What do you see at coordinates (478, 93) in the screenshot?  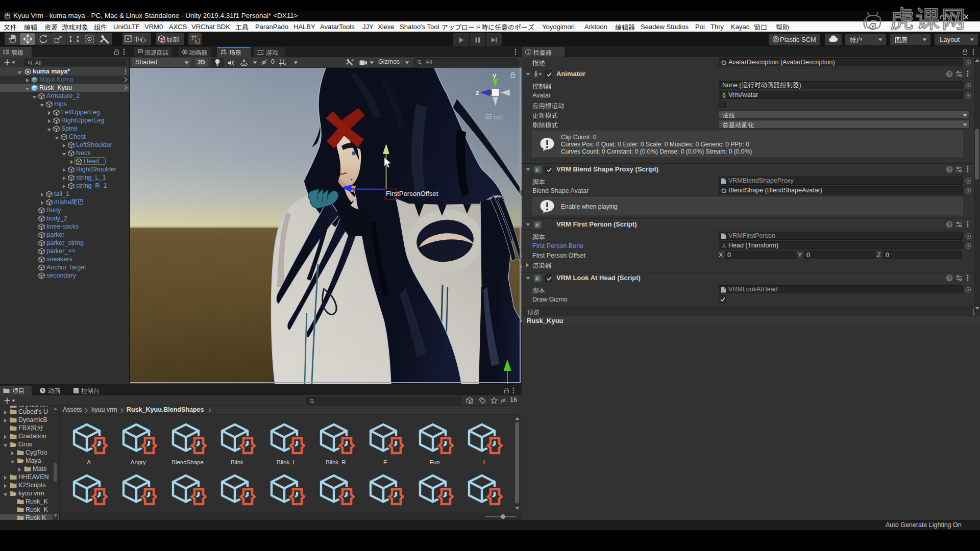 I see `svg-text: z` at bounding box center [478, 93].